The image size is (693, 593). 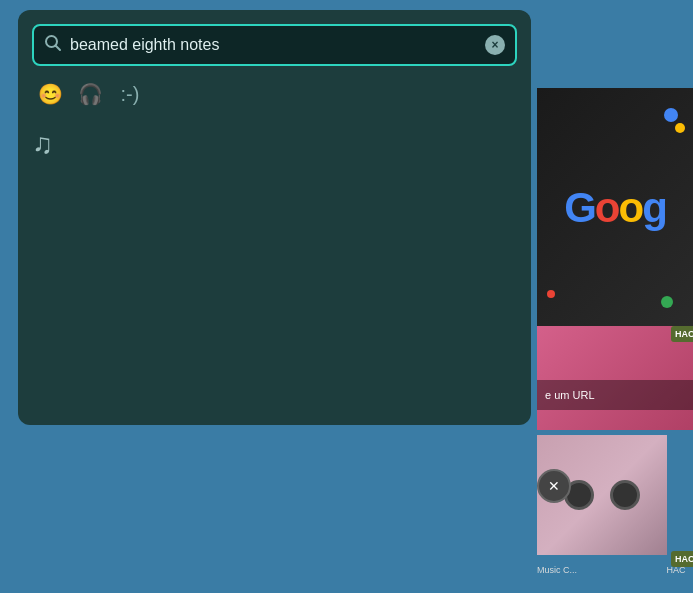 What do you see at coordinates (50, 94) in the screenshot?
I see `smiley-icon: 😊` at bounding box center [50, 94].